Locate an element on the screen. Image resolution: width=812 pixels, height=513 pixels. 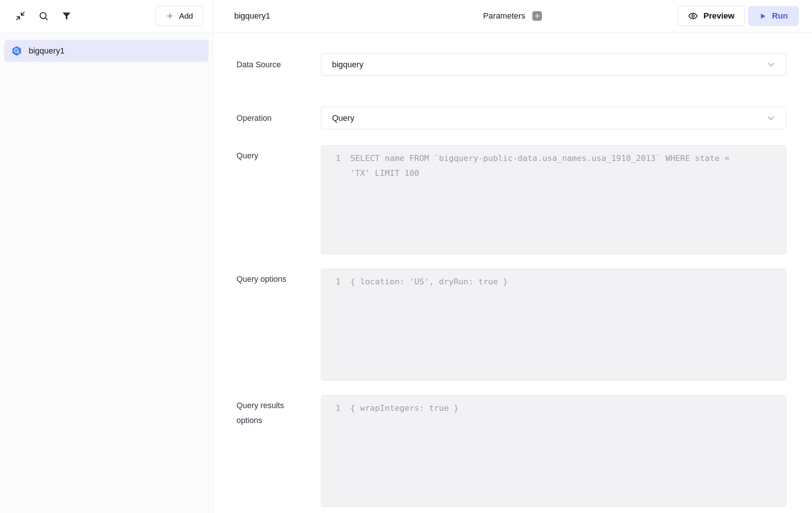
parameters-group: Parameters is located at coordinates (512, 16).